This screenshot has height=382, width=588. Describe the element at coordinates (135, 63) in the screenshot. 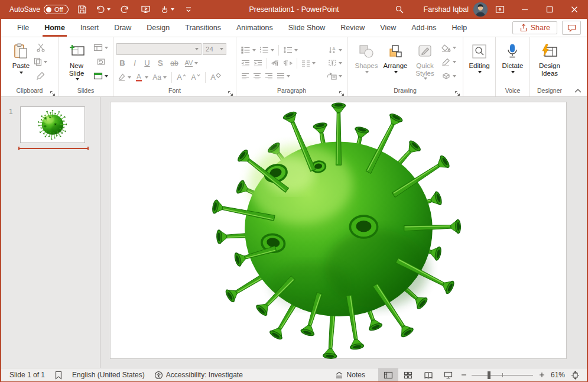

I see `italic-button: I` at that location.